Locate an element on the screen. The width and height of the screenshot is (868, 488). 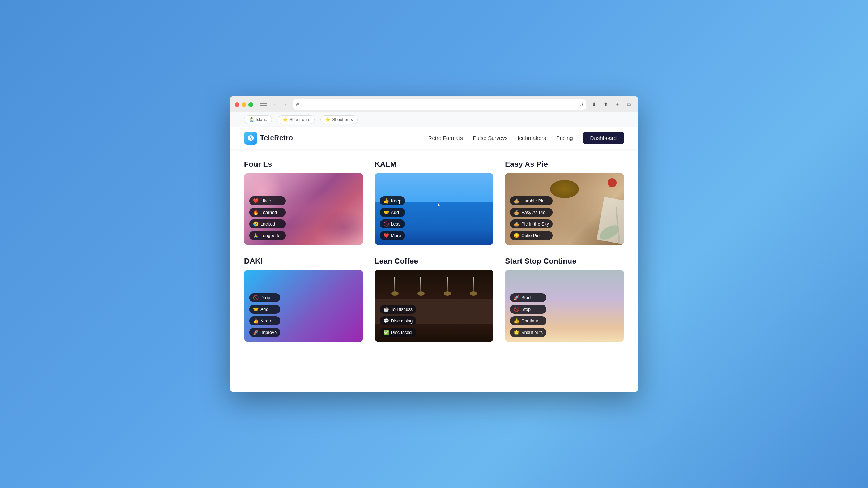
liked-emoji: ❤️ is located at coordinates (256, 201).